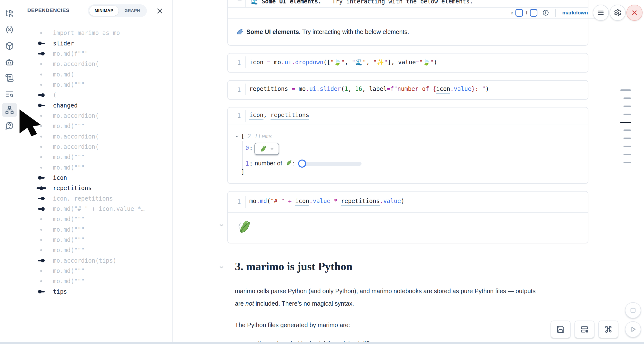  Describe the element at coordinates (343, 62) in the screenshot. I see `code-line: icon = mo.ui.dropdown(["🍃", "🌊", "✨"], v…` at that location.